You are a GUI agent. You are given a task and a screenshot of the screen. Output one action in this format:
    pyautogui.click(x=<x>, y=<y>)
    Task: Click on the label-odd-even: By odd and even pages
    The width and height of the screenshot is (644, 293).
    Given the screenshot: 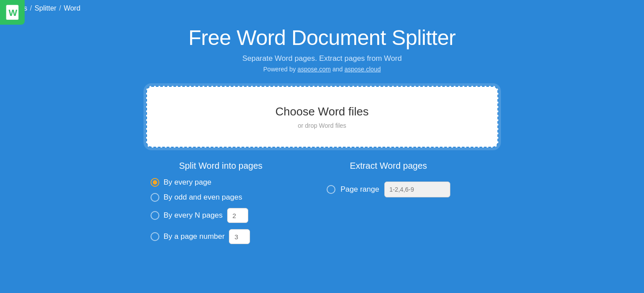 What is the action you would take?
    pyautogui.click(x=203, y=197)
    